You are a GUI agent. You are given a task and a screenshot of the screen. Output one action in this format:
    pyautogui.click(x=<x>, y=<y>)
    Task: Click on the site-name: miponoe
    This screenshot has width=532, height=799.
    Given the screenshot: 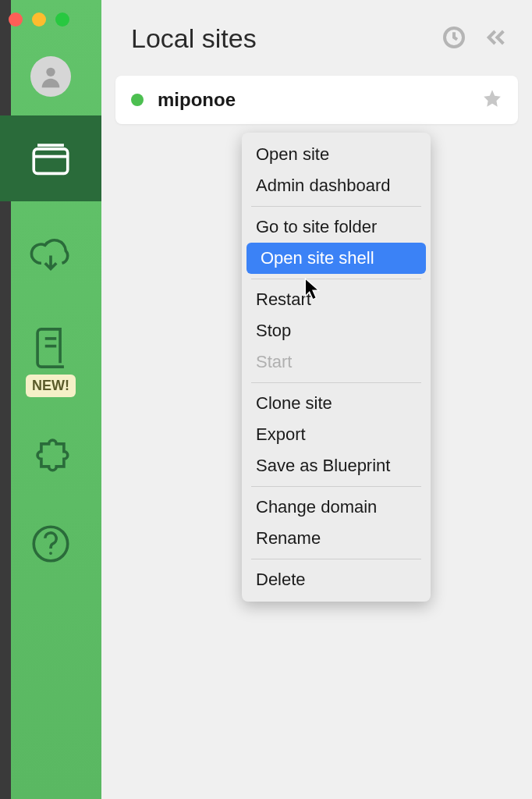 What is the action you would take?
    pyautogui.click(x=320, y=100)
    